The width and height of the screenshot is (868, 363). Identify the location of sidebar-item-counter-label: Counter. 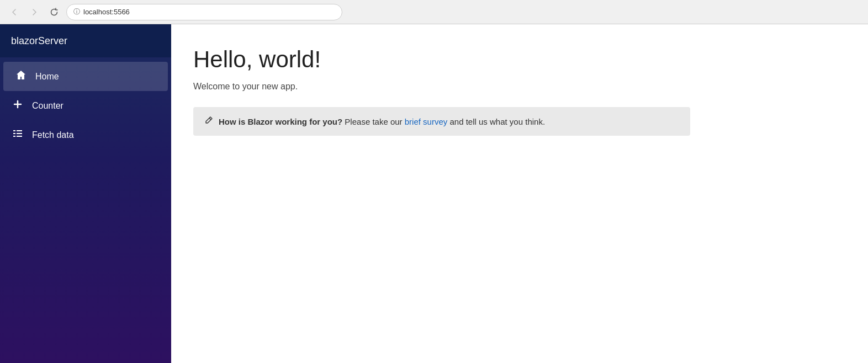
(47, 106).